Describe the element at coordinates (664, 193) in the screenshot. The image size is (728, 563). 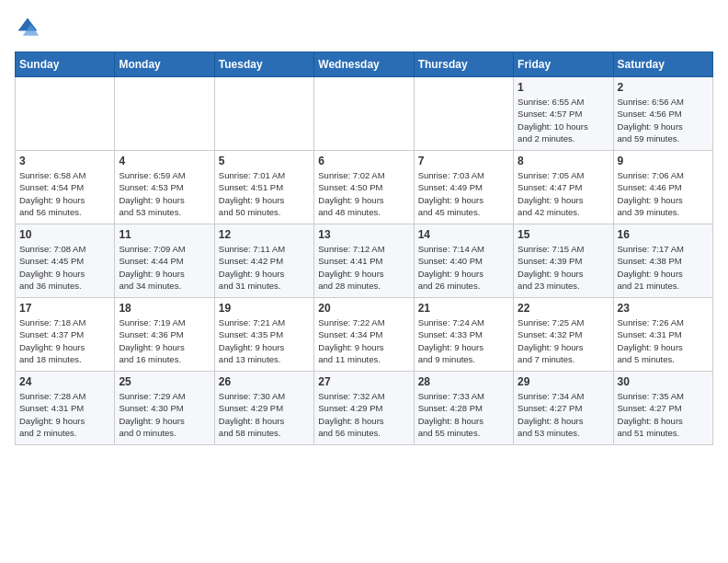
I see `day-info: Sunrise: 7:06 AMSunset: 4:46 PMDaylight:…` at that location.